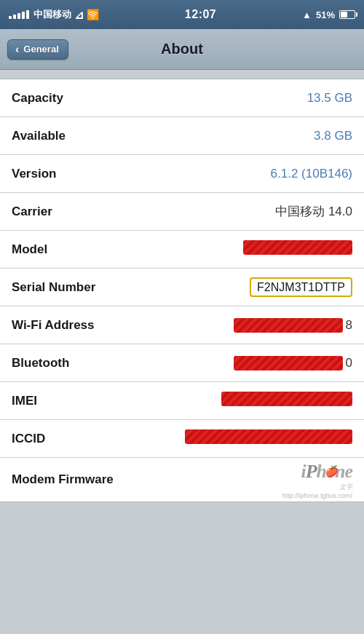 Image resolution: width=364 pixels, height=634 pixels. I want to click on wifi-signal-icon: 🛜, so click(93, 15).